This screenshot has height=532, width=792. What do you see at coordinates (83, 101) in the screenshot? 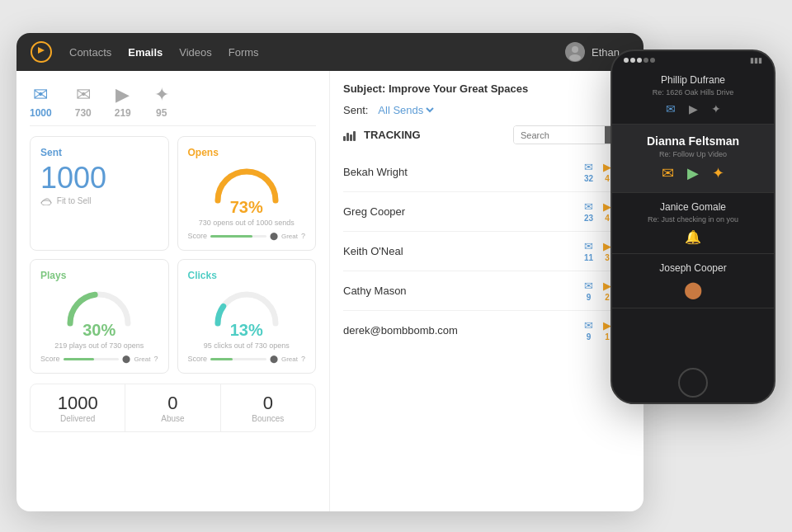
I see `stat-opens: ✉ 730` at bounding box center [83, 101].